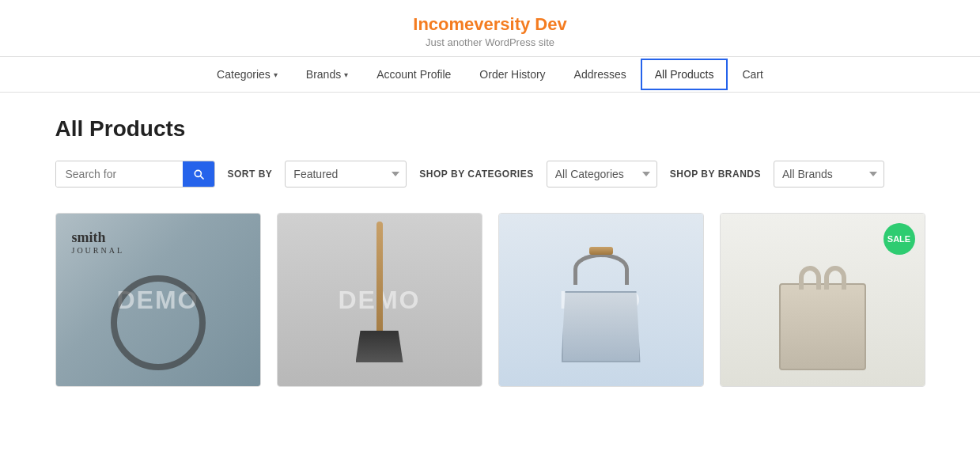  Describe the element at coordinates (98, 242) in the screenshot. I see `product-1-brand: smithJOURNAL` at that location.